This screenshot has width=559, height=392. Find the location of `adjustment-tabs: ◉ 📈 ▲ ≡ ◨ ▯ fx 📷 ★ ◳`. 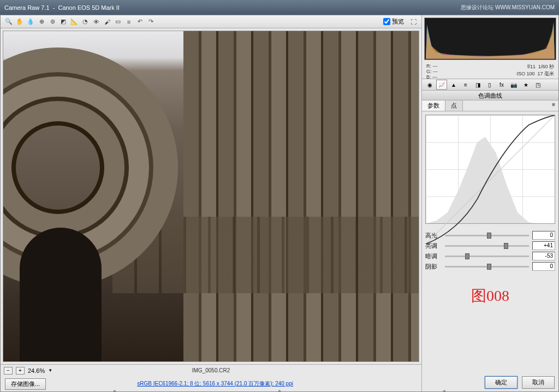

adjustment-tabs: ◉ 📈 ▲ ≡ ◨ ▯ fx 📷 ★ ◳ is located at coordinates (490, 85).